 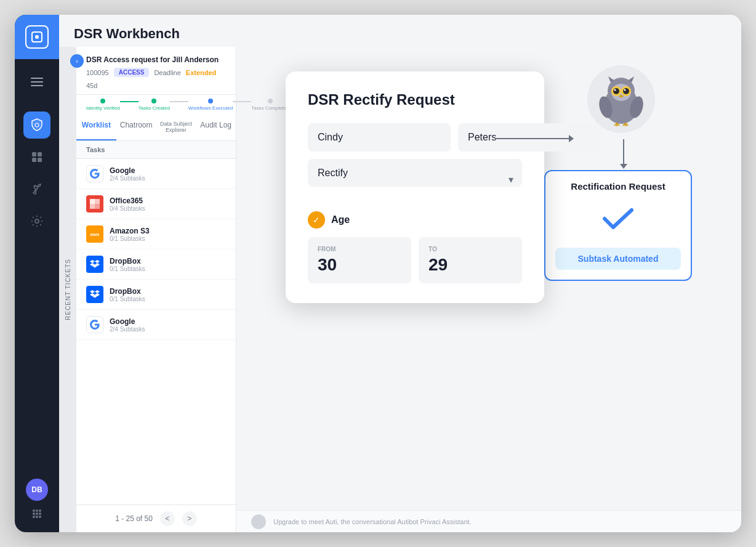 What do you see at coordinates (529, 137) in the screenshot?
I see `last-name-field` at bounding box center [529, 137].